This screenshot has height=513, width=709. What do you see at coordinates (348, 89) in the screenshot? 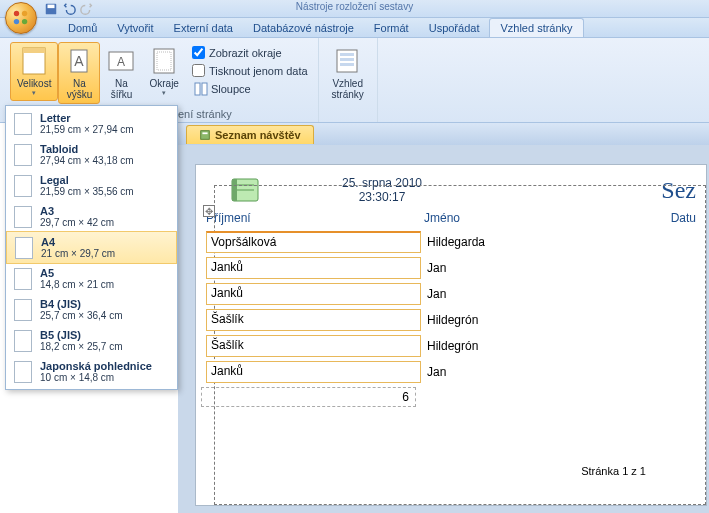
I see `page-setup-label: Vzhled stránky` at bounding box center [348, 89].